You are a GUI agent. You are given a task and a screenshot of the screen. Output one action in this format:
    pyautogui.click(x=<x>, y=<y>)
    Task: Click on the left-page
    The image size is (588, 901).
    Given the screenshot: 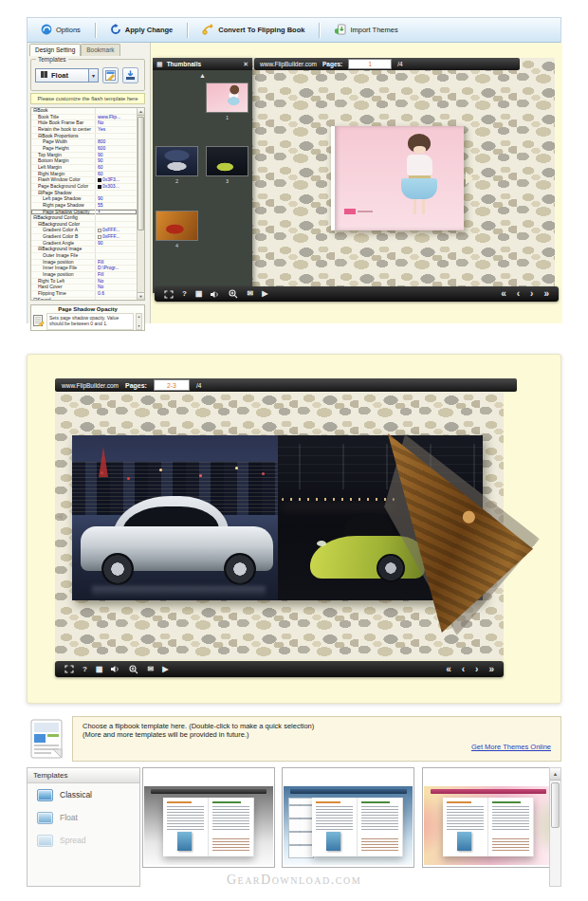 What is the action you would take?
    pyautogui.click(x=175, y=518)
    